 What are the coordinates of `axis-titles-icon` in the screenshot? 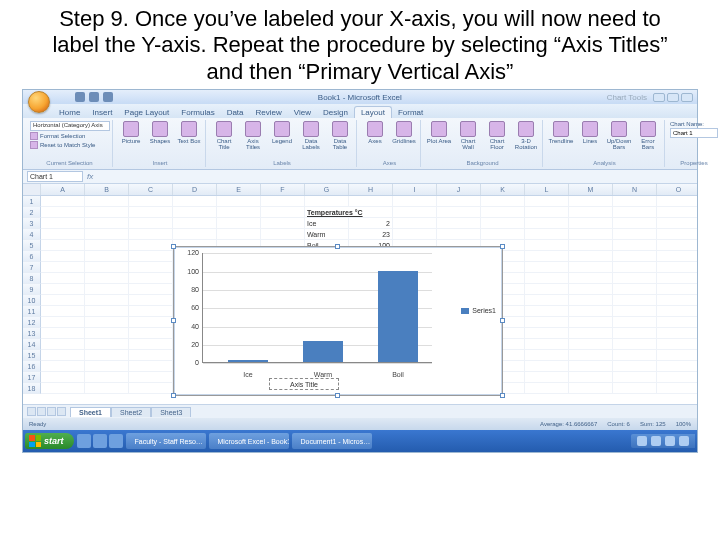 It's located at (253, 129).